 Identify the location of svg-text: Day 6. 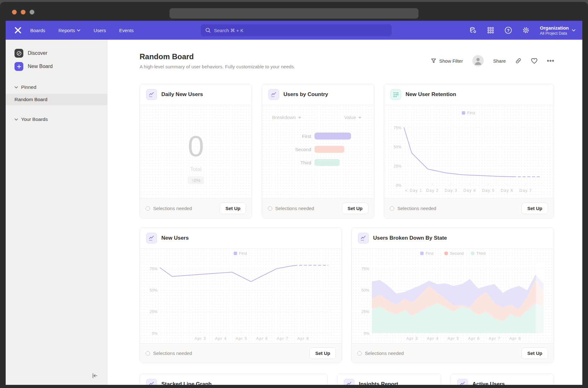
(507, 191).